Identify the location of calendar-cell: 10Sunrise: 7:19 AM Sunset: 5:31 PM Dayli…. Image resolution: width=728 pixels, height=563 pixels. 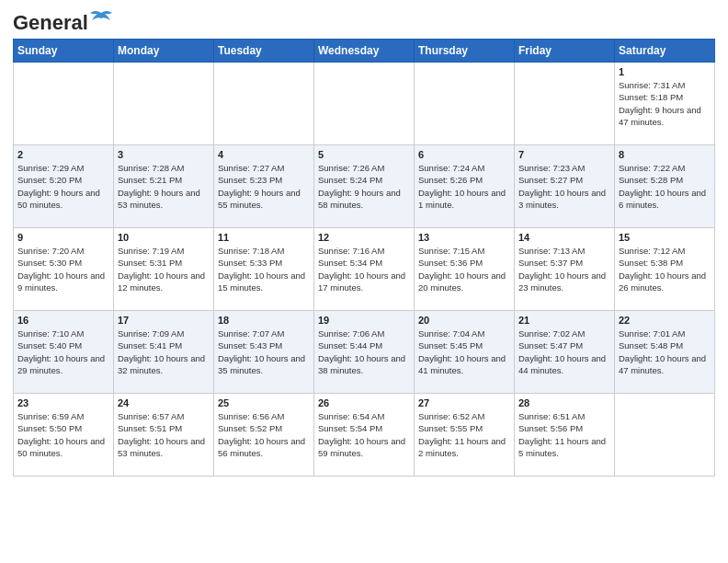
(164, 270).